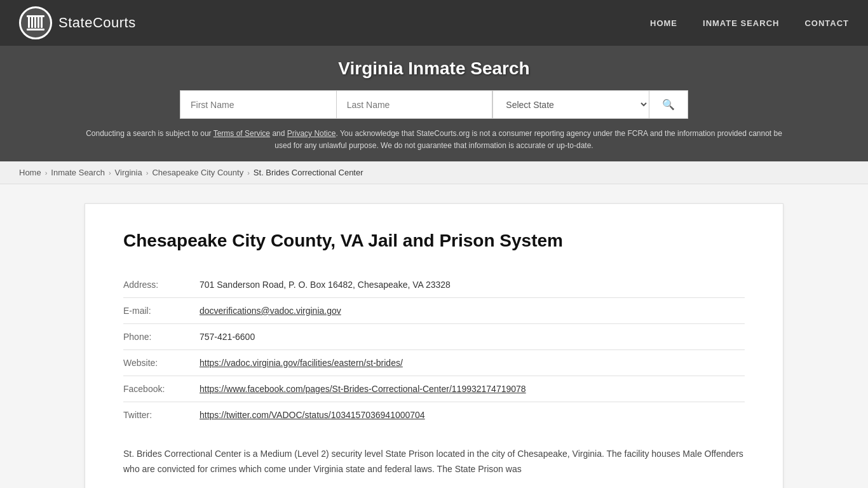 The image size is (868, 488). What do you see at coordinates (750, 23) in the screenshot?
I see `nav-links: HOME INMATE SEARCH CONTACT` at bounding box center [750, 23].